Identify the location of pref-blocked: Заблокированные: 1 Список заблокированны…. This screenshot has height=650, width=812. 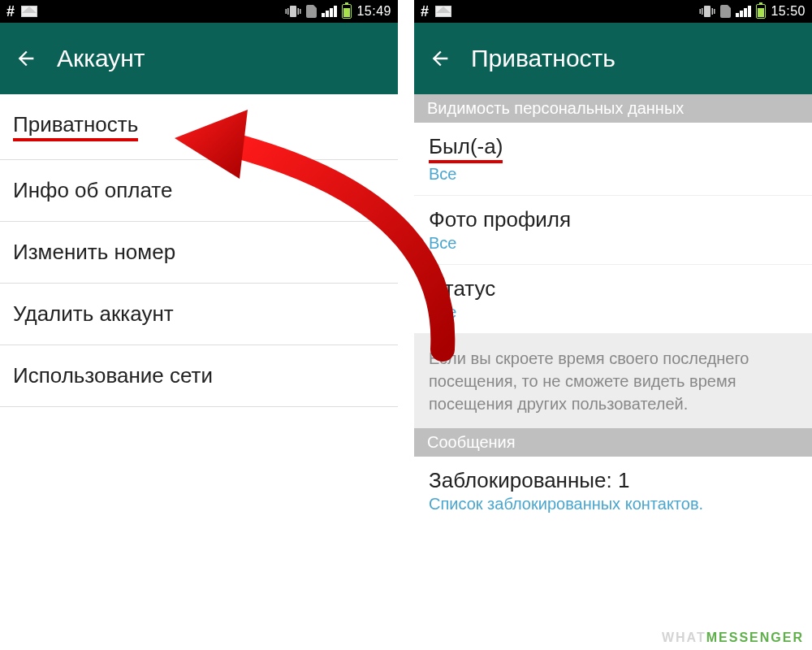
(613, 491).